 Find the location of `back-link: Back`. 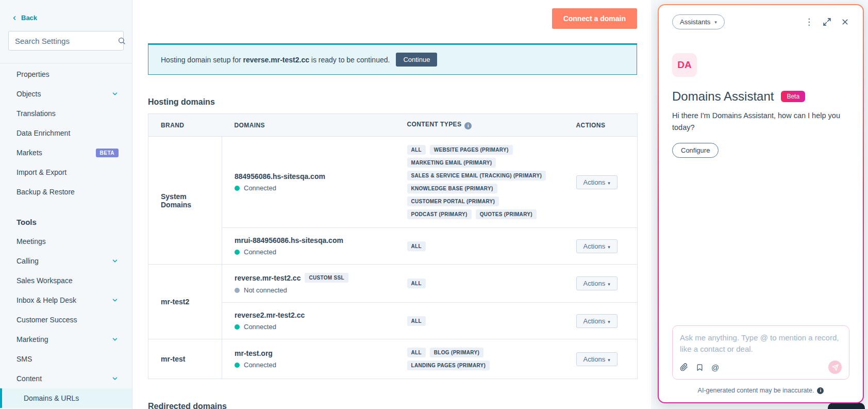

back-link: Back is located at coordinates (23, 11).